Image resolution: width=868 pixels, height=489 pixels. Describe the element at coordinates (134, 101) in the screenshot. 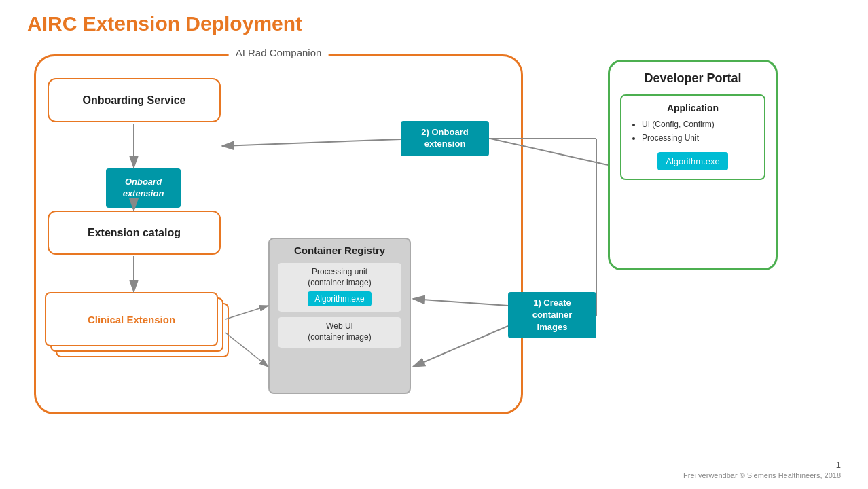

I see `onboarding-service-box: Onboarding Service` at that location.